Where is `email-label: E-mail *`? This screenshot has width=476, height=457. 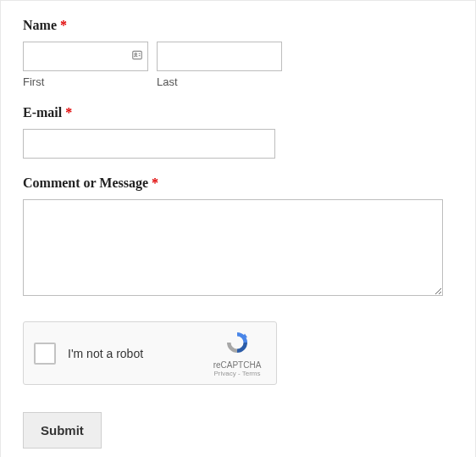 email-label: E-mail * is located at coordinates (238, 113).